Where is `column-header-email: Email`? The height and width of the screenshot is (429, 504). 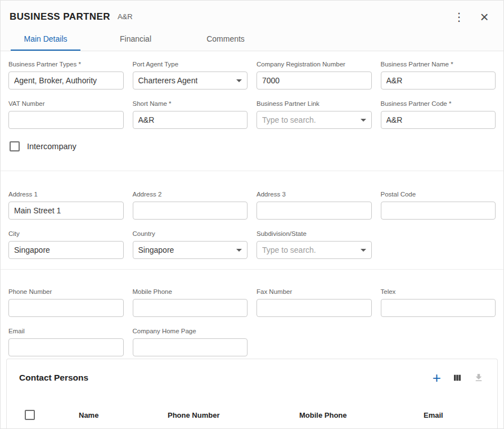
column-header-email: Email is located at coordinates (460, 415).